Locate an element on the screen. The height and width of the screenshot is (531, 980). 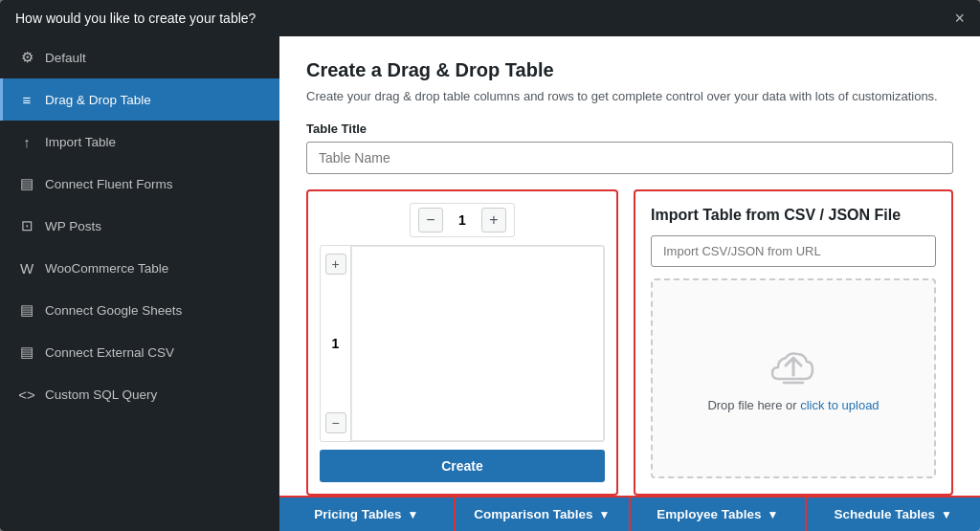
grid-cell is located at coordinates (478, 344).